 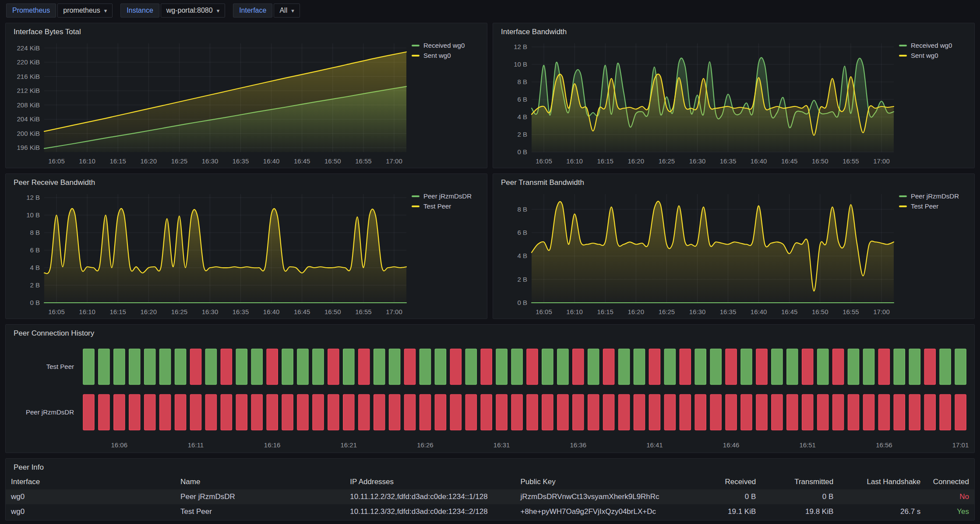 What do you see at coordinates (884, 445) in the screenshot?
I see `svg-text: 16:56` at bounding box center [884, 445].